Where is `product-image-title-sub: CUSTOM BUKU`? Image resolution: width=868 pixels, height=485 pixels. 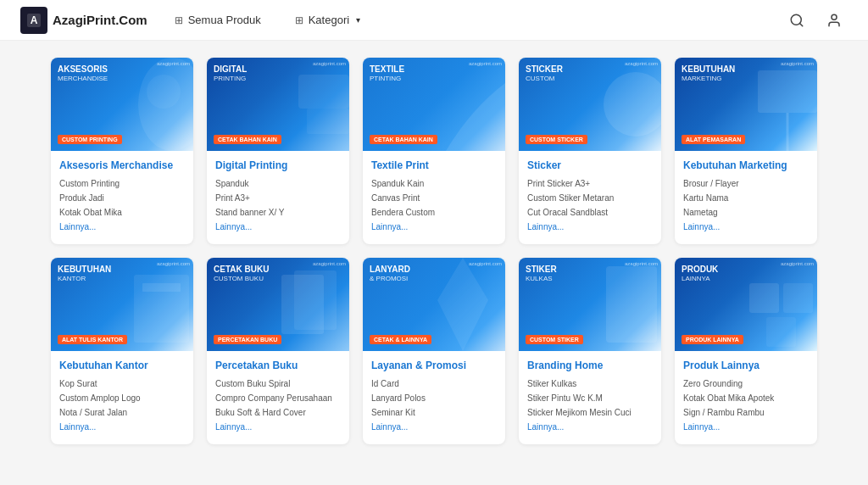 product-image-title-sub: CUSTOM BUKU is located at coordinates (241, 279).